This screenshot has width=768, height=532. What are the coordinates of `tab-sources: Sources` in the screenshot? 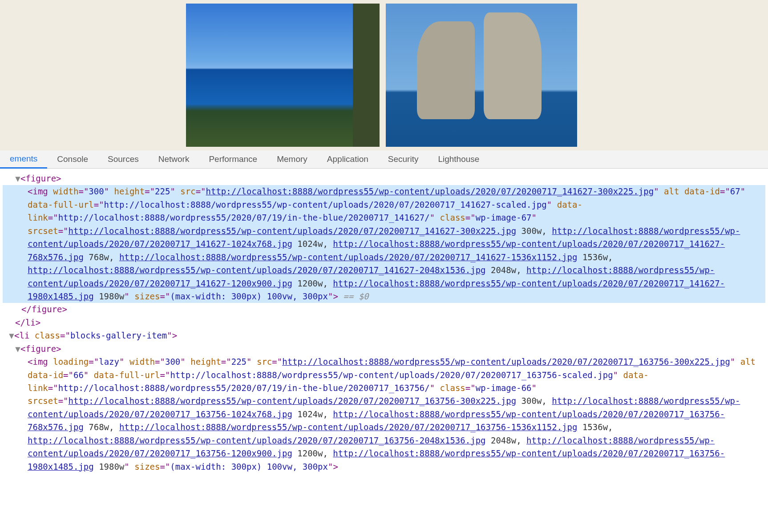 It's located at (123, 159).